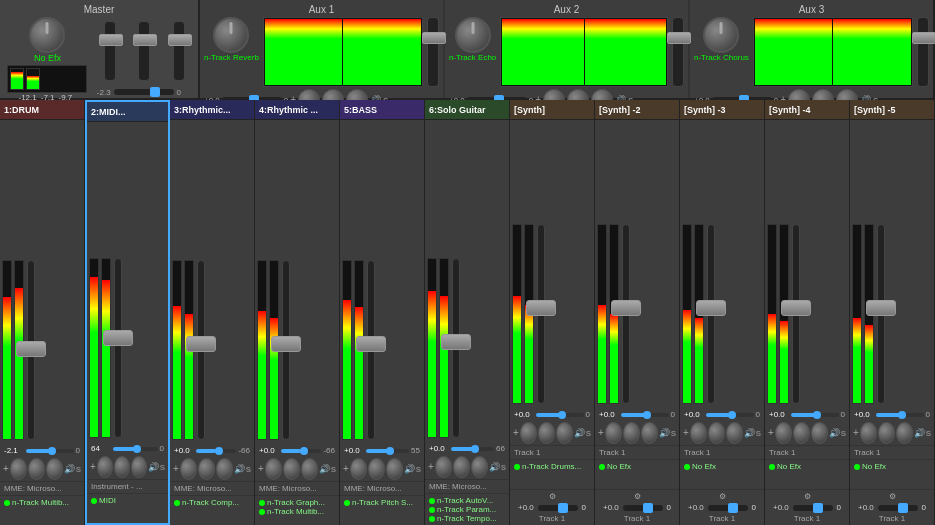  Describe the element at coordinates (433, 52) in the screenshot. I see `aux1-fader` at that location.